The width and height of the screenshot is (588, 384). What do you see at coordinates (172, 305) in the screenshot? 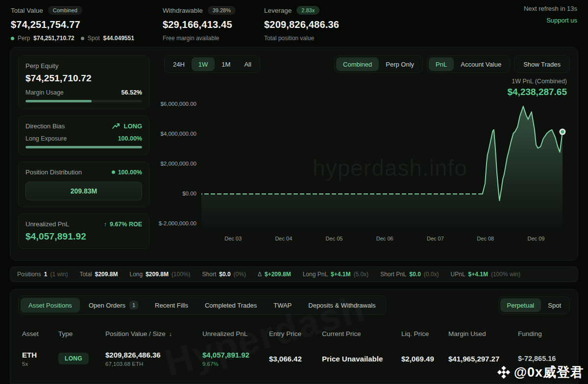
I see `tab-recent-fills: Recent Fills` at bounding box center [172, 305].